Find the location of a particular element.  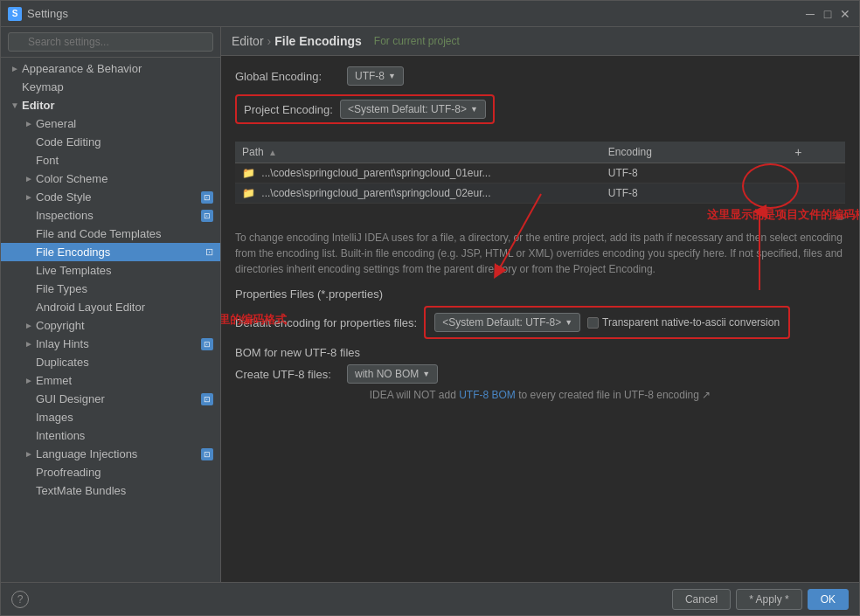

project-encoding-label: Project Encoding: is located at coordinates (288, 110).